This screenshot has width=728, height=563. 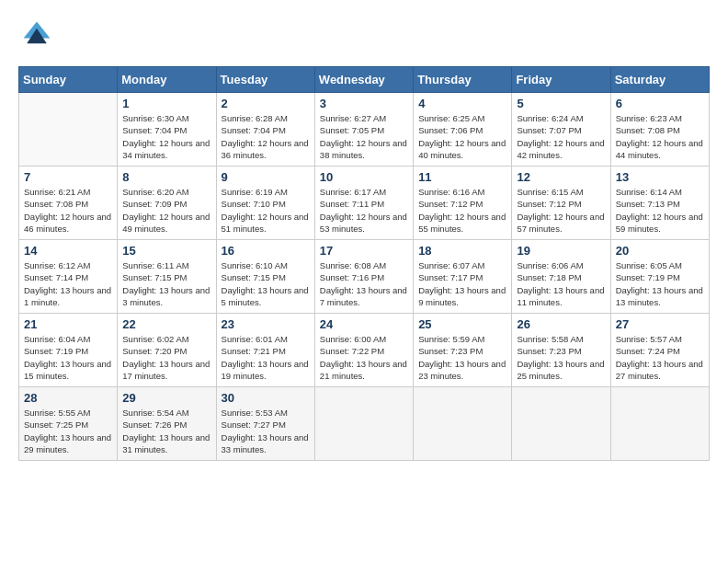 What do you see at coordinates (167, 277) in the screenshot?
I see `calendar-cell: 15 Sunrise: 6:11 AM Sunset: 7:15 PM Dayl…` at bounding box center [167, 277].